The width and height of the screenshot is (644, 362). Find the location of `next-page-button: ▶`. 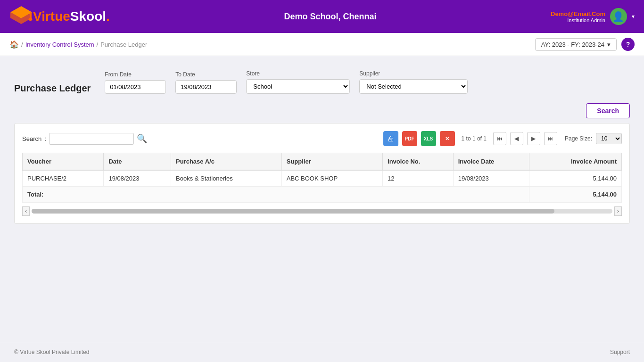

next-page-button: ▶ is located at coordinates (534, 139).